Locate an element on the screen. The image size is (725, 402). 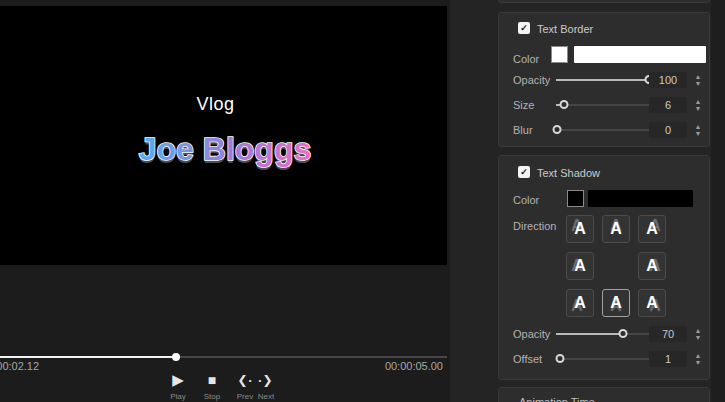
timeline-progress-fill is located at coordinates (88, 357).